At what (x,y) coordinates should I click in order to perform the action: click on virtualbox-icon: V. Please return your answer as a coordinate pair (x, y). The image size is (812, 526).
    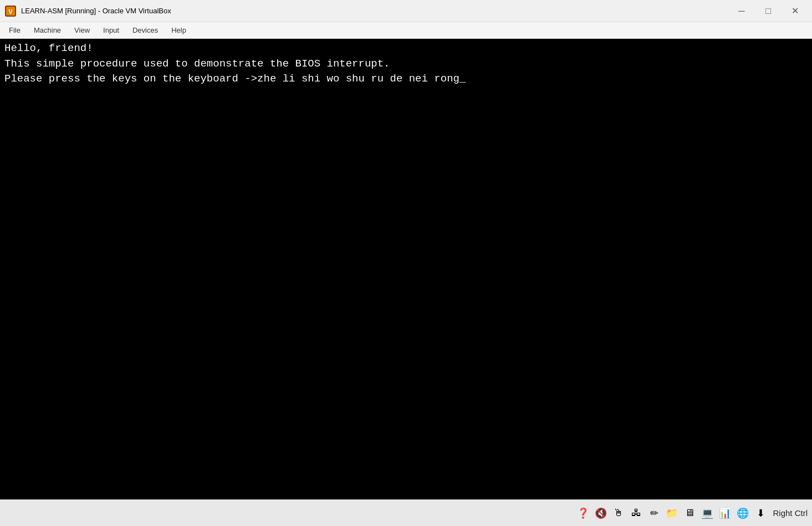
    Looking at the image, I should click on (11, 11).